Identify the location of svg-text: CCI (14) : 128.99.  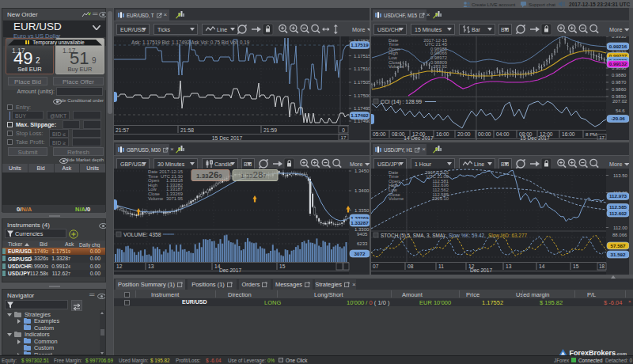
(401, 102).